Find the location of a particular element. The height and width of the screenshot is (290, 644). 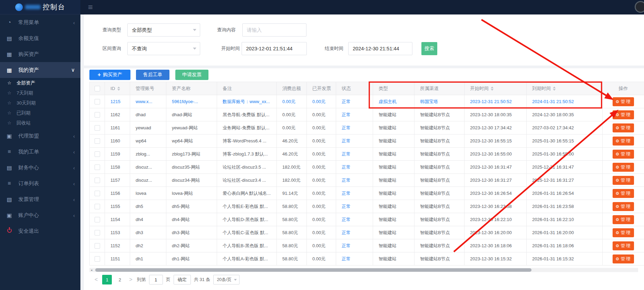

sidebar-item-常用菜单: ◔常用菜单‹ is located at coordinates (40, 22).